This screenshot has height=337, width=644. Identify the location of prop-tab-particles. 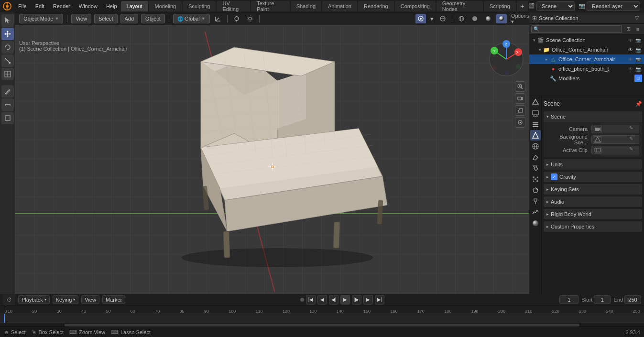
(535, 179).